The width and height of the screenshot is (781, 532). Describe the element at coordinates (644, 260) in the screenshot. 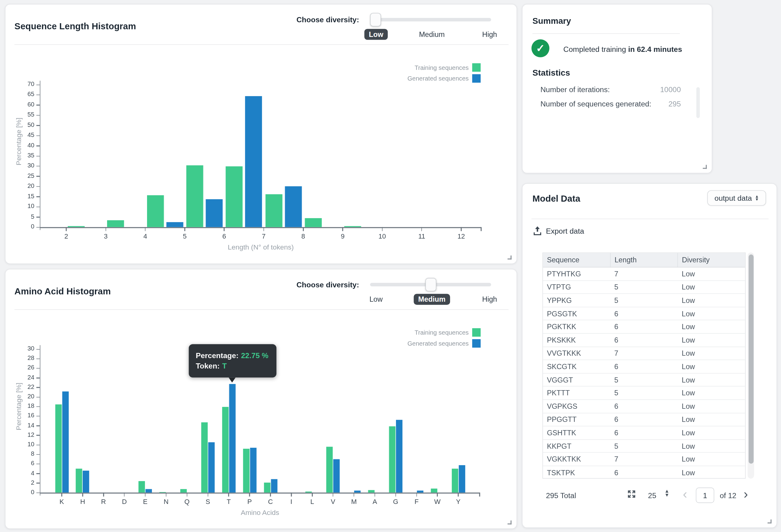

I see `column-header-length: Length` at that location.